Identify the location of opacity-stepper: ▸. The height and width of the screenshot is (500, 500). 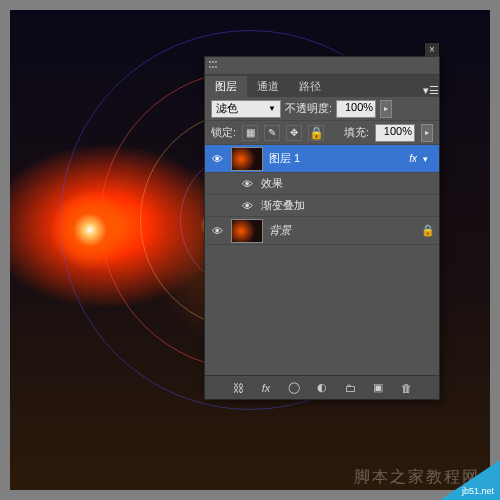
(386, 109).